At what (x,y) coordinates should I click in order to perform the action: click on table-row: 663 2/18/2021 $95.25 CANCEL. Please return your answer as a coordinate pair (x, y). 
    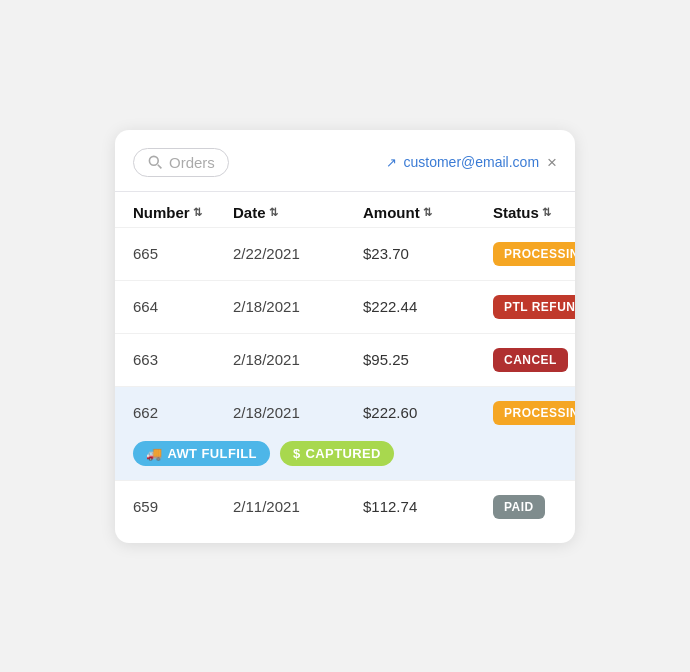
    Looking at the image, I should click on (345, 360).